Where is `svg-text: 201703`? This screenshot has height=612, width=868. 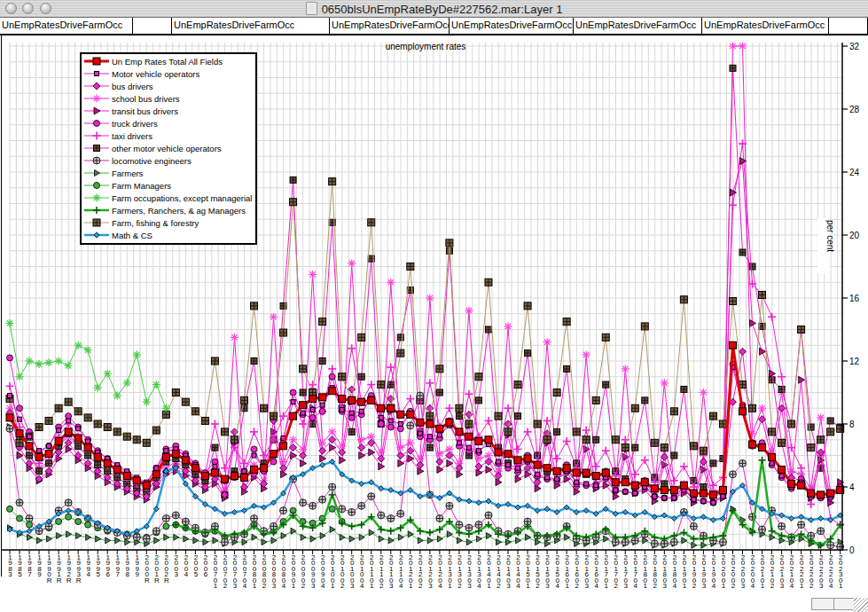
svg-text: 201703 is located at coordinates (626, 571).